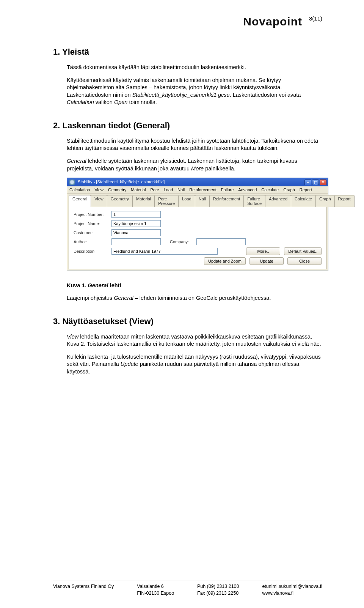  Describe the element at coordinates (203, 190) in the screenshot. I see `menu-reinforcement: Reinforcement` at that location.